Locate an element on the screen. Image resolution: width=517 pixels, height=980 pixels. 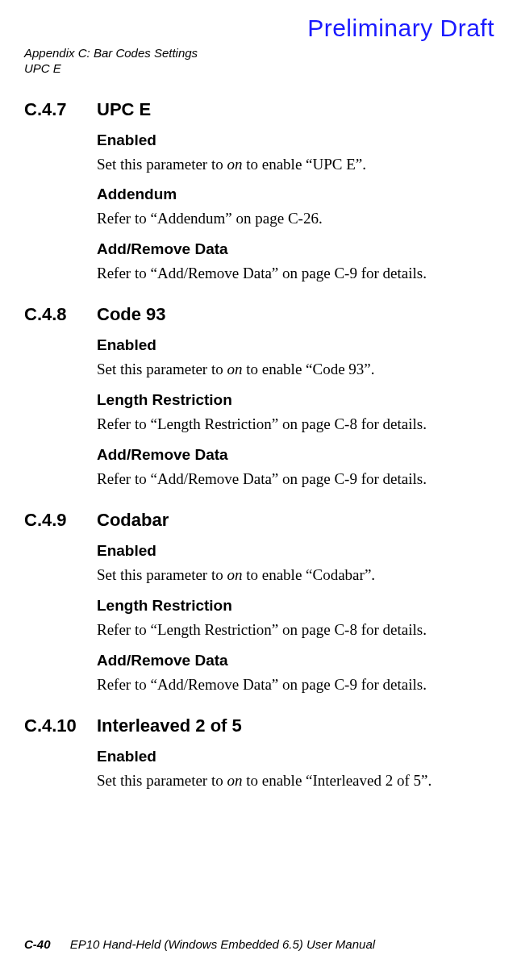
body-text: Set this parameter to on to enable “Code… is located at coordinates (295, 369).